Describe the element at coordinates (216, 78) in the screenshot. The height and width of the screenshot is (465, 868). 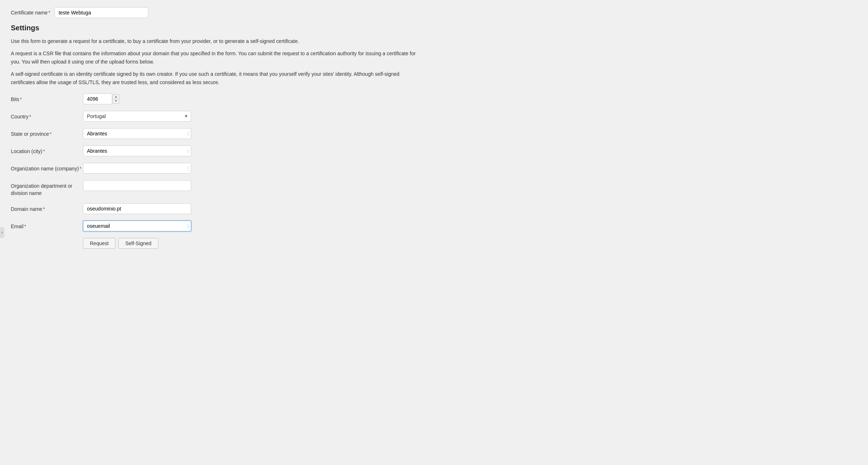
I see `description-3: A self-signed certificate is an identity…` at that location.